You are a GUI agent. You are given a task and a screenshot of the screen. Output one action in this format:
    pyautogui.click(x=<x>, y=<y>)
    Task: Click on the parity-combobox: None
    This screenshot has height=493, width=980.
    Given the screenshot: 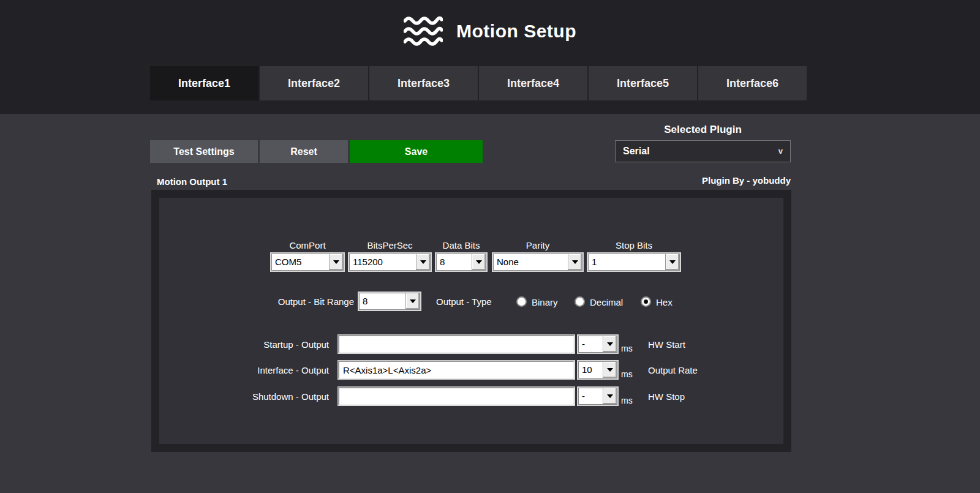 What is the action you would take?
    pyautogui.click(x=538, y=262)
    